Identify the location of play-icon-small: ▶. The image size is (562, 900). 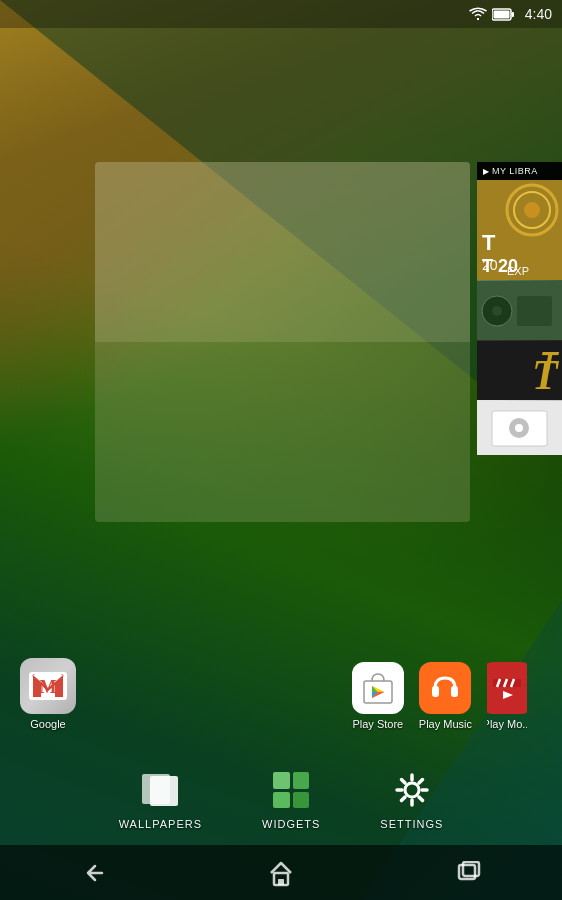
(486, 172).